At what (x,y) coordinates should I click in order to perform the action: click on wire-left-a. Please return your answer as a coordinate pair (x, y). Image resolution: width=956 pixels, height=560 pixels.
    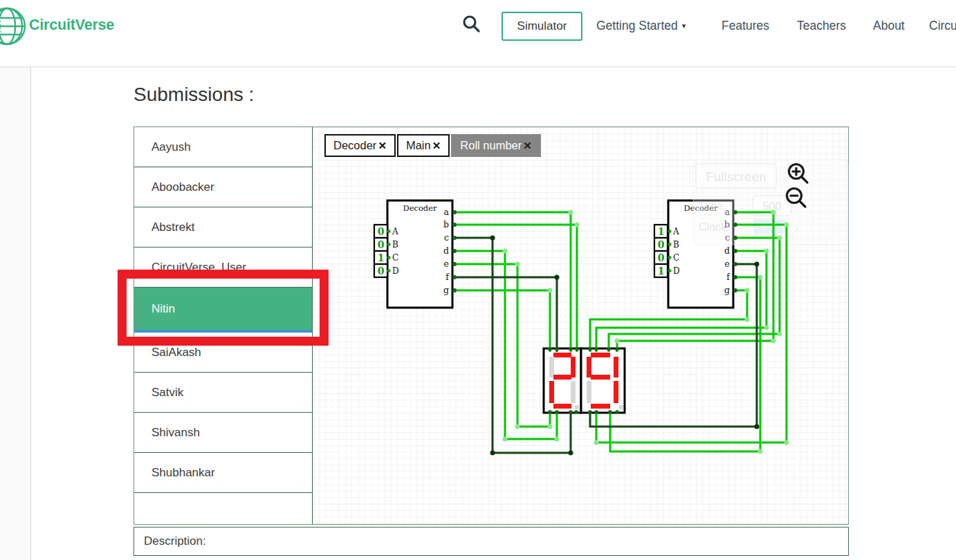
    Looking at the image, I should click on (514, 281).